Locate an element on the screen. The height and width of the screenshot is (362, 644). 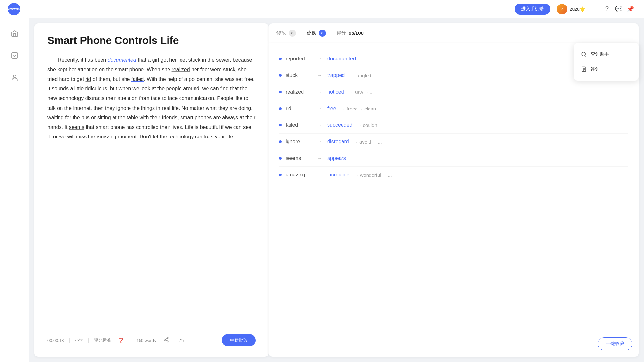
timer-display: 00:00:13 is located at coordinates (56, 341).